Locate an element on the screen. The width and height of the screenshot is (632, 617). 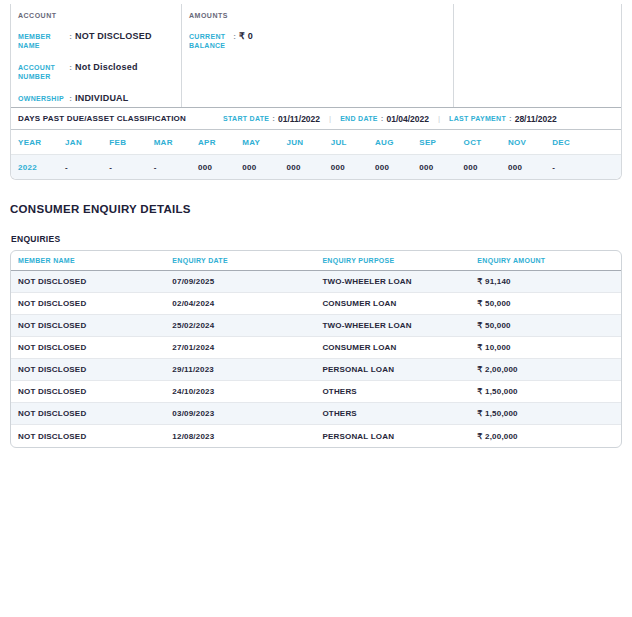
table-row: NOT DISCLOSED03/09/2023OTHERS₹ 1,50,000 is located at coordinates (316, 414).